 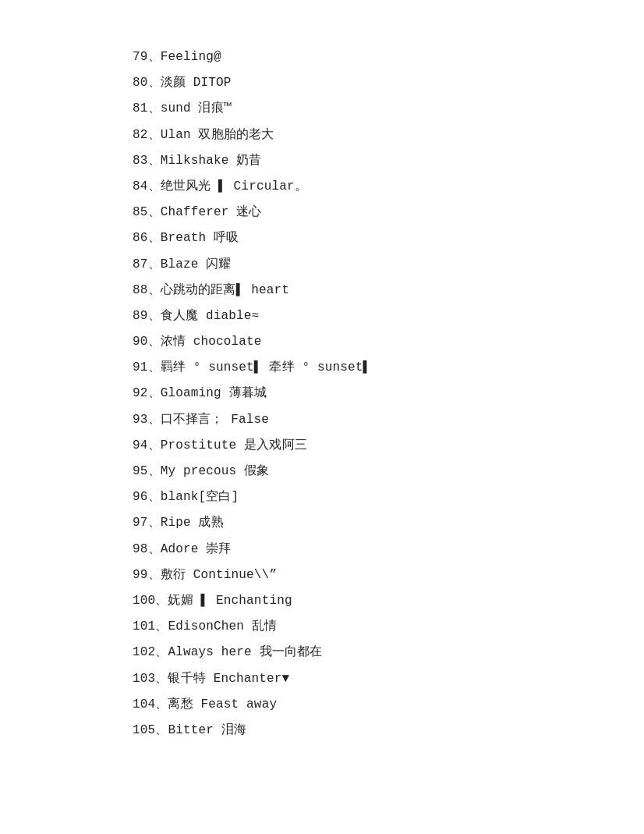 What do you see at coordinates (322, 420) in the screenshot?
I see `list-item: 93、口不择言； False` at bounding box center [322, 420].